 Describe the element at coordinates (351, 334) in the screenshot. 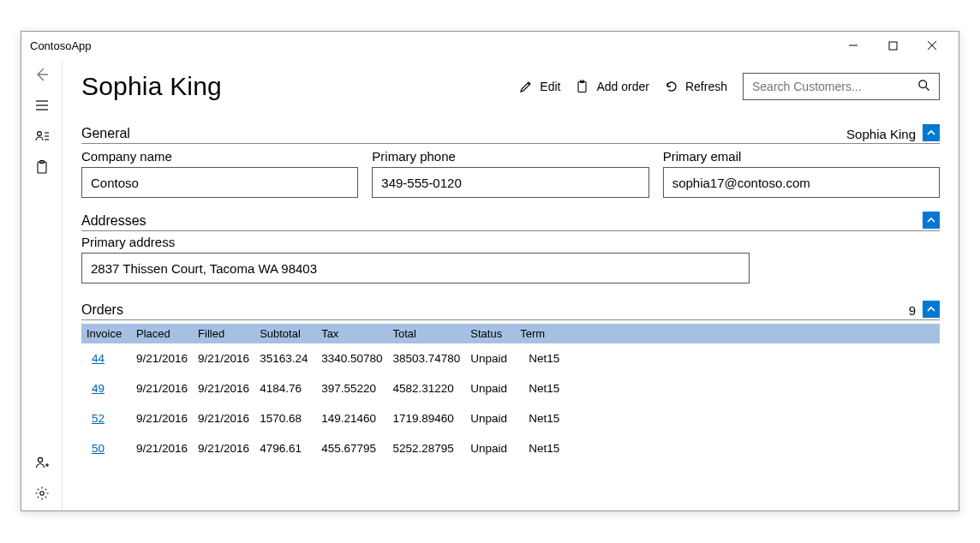

I see `col-tax: Tax` at that location.